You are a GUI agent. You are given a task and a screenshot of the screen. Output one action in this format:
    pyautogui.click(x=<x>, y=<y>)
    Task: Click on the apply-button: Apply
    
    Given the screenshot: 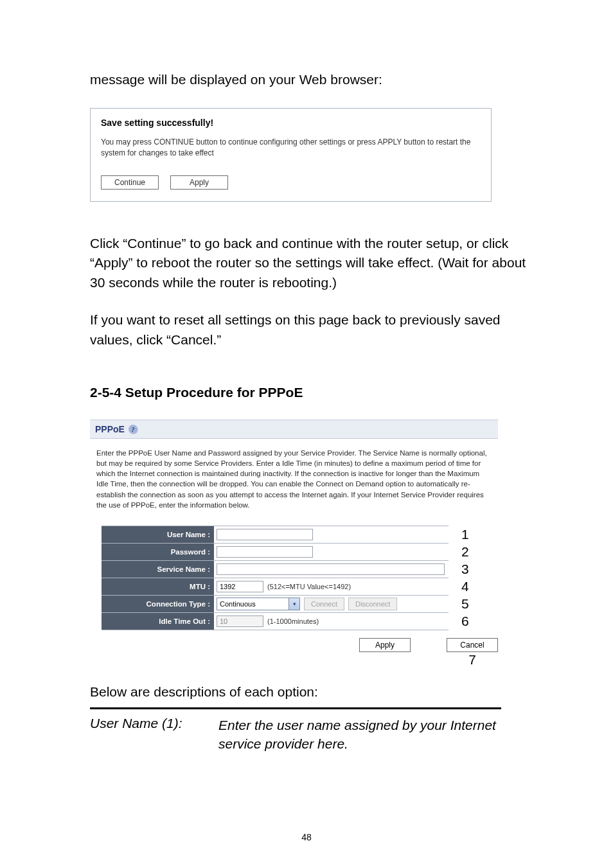 What is the action you would take?
    pyautogui.click(x=199, y=182)
    